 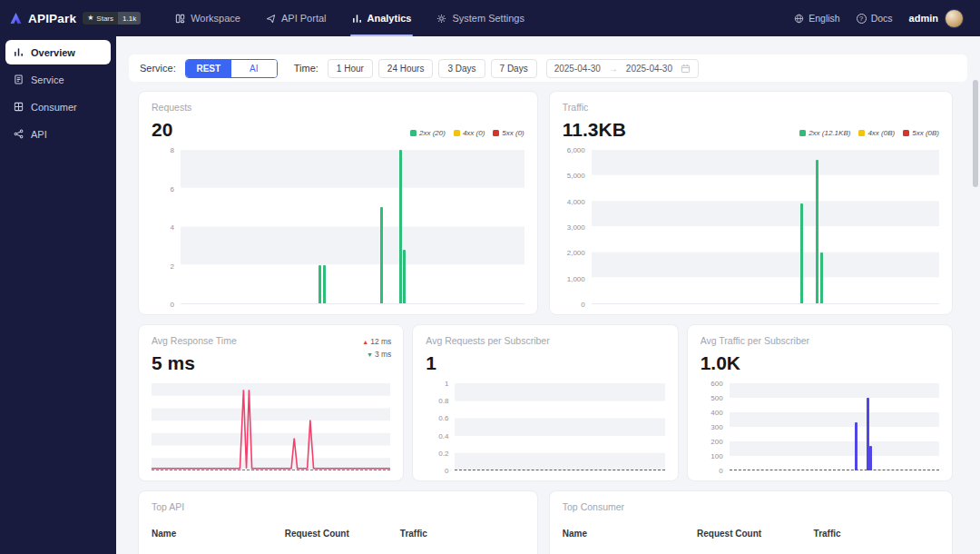 What do you see at coordinates (296, 18) in the screenshot?
I see `nav-item-api-portal: API Portal` at bounding box center [296, 18].